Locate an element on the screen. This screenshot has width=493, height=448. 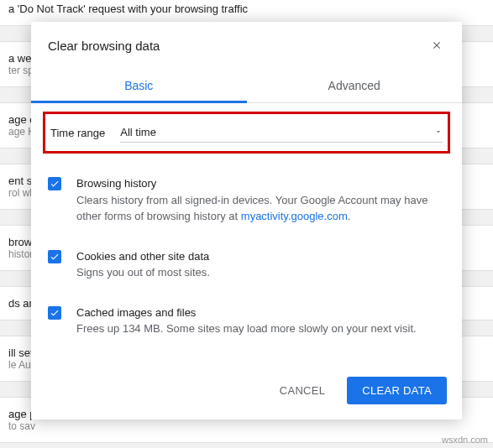
time-range-label: Time range is located at coordinates (77, 133).